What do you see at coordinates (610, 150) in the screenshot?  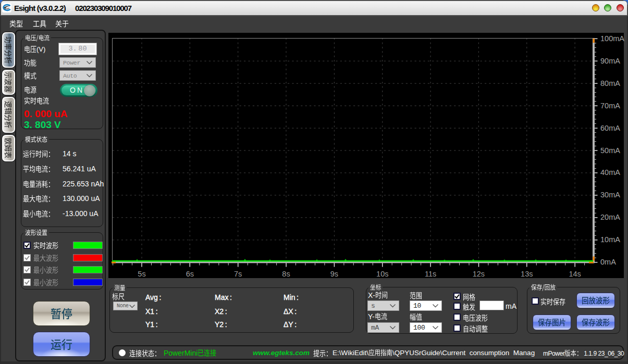 I see `svg-text: 50mA` at bounding box center [610, 150].